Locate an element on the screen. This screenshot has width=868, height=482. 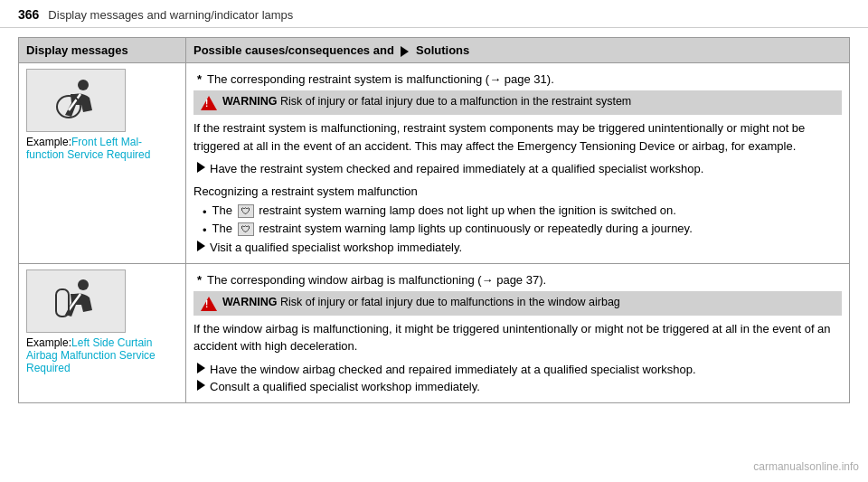
row1-section-title: Recognizing a restraint system malfuncti… is located at coordinates (517, 192).